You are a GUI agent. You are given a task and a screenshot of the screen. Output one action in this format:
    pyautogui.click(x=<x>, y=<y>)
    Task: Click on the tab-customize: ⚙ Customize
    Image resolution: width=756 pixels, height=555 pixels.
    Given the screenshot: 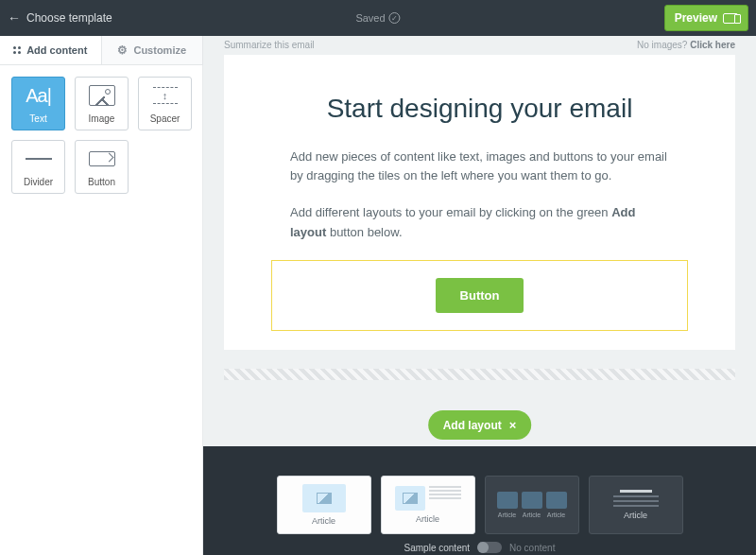 What is the action you would take?
    pyautogui.click(x=153, y=50)
    